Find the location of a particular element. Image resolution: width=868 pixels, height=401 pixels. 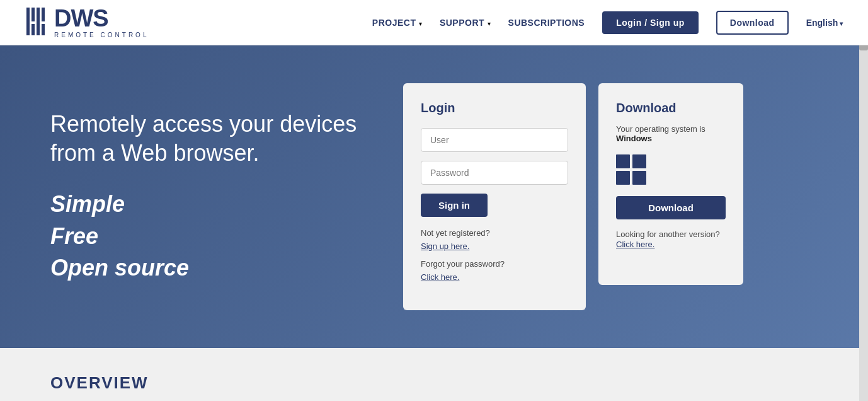

forgot-link: Click here. is located at coordinates (440, 277).